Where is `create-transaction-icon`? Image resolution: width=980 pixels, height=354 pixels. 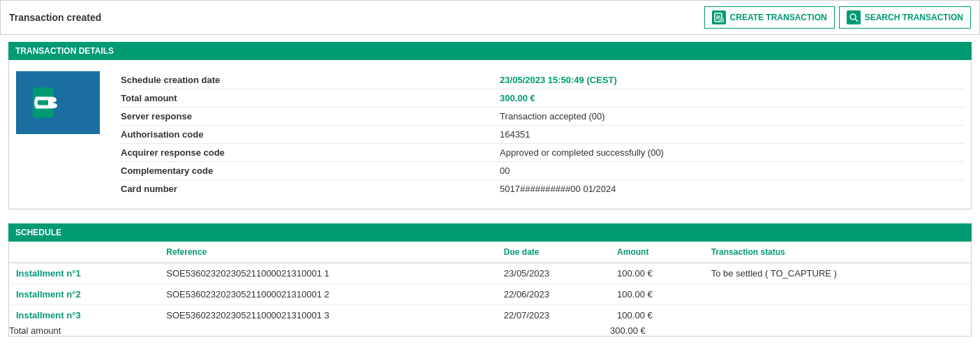 create-transaction-icon is located at coordinates (719, 17).